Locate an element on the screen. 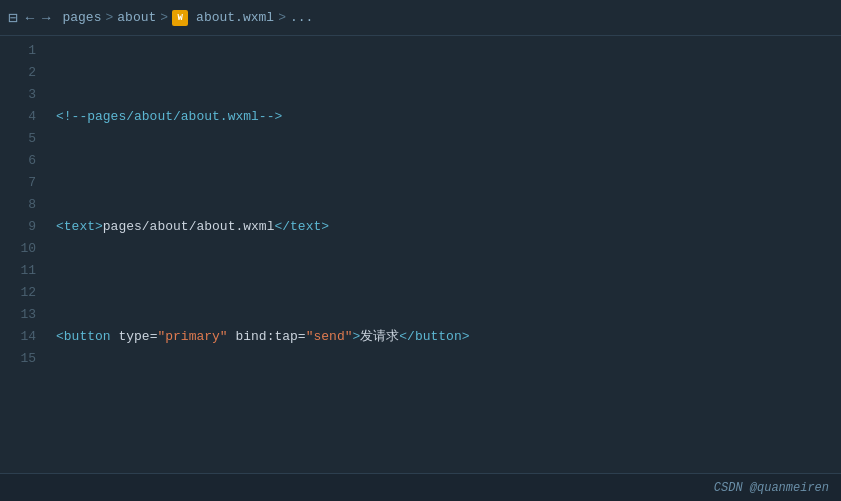 Image resolution: width=841 pixels, height=501 pixels. breadcrumb-ellipsis: ... is located at coordinates (302, 18).